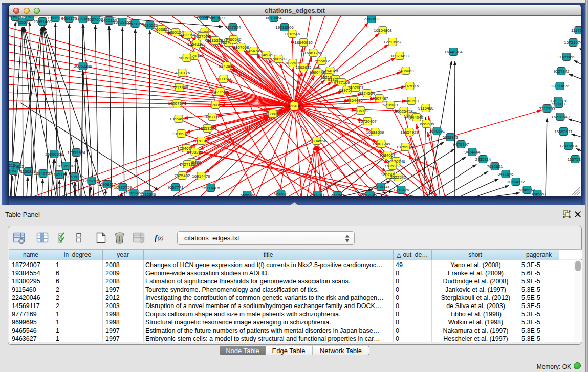 The width and height of the screenshot is (588, 372). What do you see at coordinates (559, 104) in the screenshot?
I see `svg-text: 998877` at bounding box center [559, 104].